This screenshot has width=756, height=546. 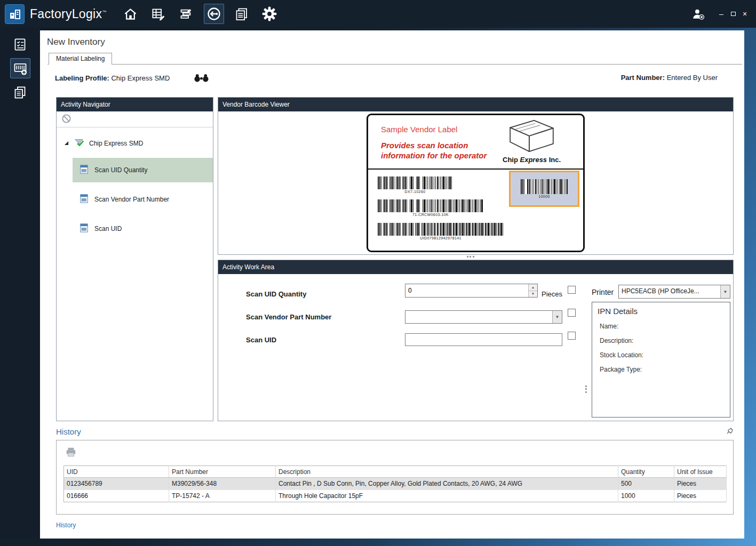 I want to click on tree-item-label: Scan UID, so click(x=108, y=229).